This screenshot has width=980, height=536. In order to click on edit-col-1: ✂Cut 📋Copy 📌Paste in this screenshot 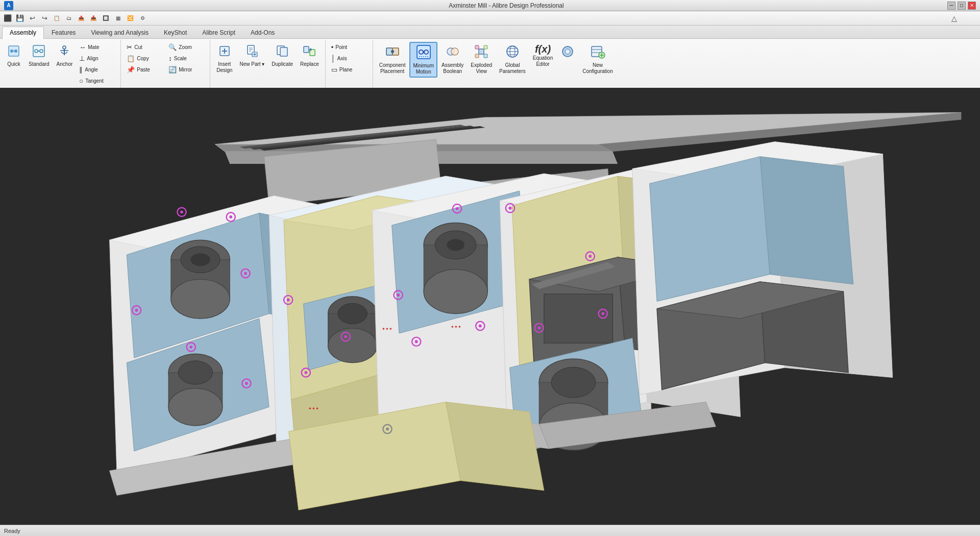, I will do `click(144, 58)`.